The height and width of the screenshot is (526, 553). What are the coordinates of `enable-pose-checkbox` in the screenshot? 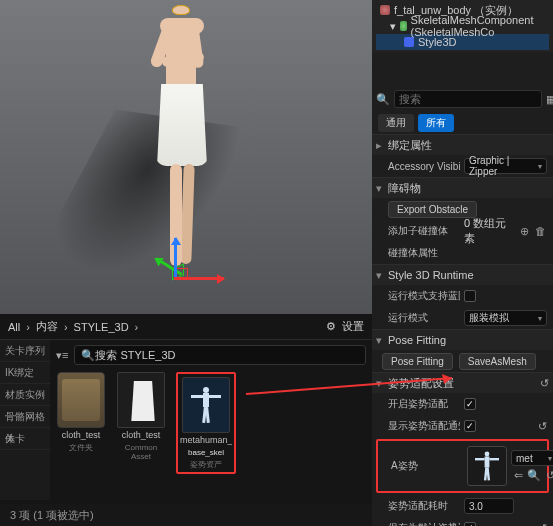 It's located at (470, 404).